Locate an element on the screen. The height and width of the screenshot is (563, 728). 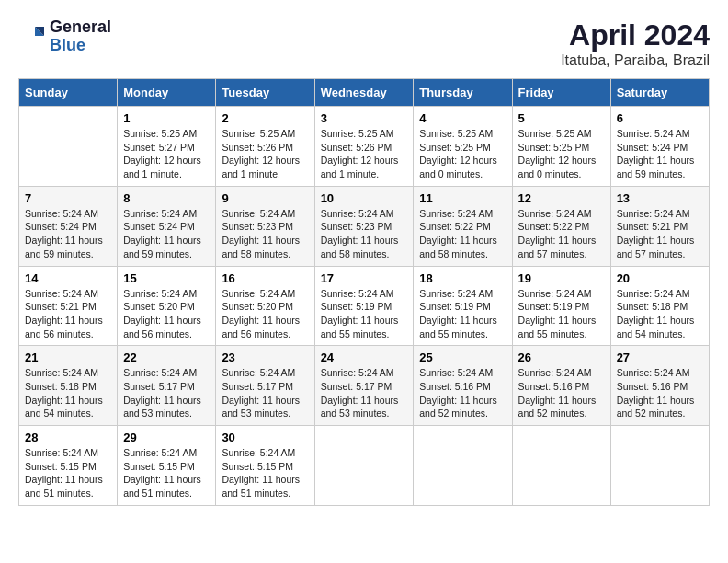
calendar-cell: 9Sunrise: 5:24 AMSunset: 5:23 PMDaylight… is located at coordinates (265, 226).